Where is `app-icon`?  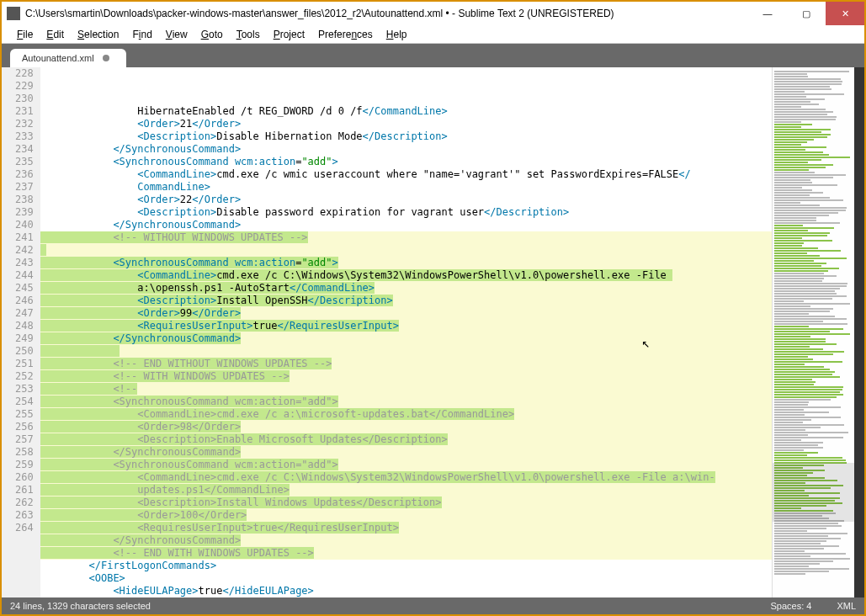 app-icon is located at coordinates (13, 13).